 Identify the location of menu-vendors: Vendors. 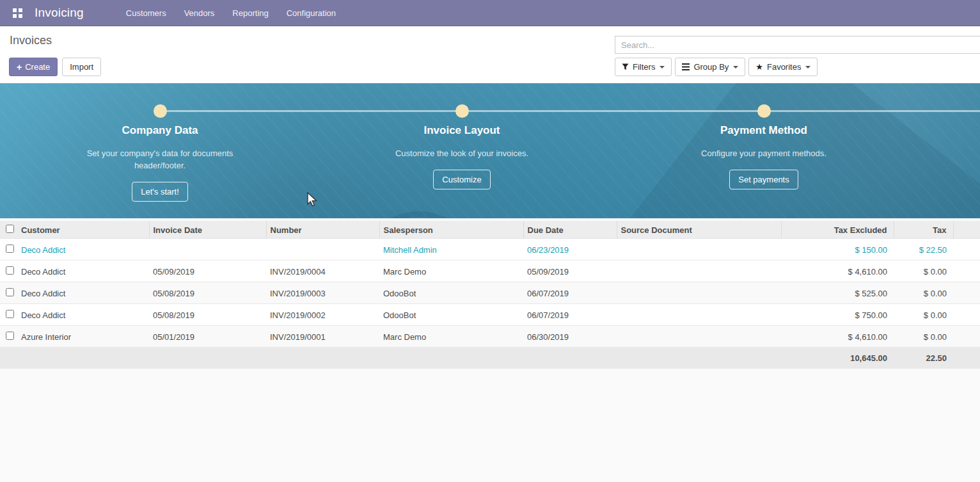
(200, 13).